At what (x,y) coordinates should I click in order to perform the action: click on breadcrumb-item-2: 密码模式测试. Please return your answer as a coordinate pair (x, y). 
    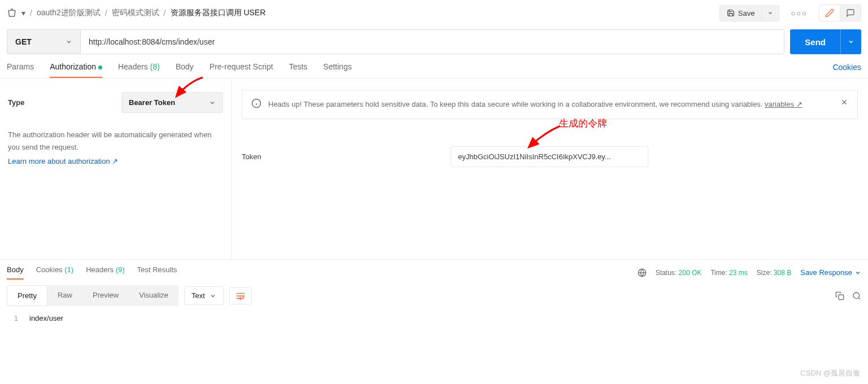
    Looking at the image, I should click on (136, 13).